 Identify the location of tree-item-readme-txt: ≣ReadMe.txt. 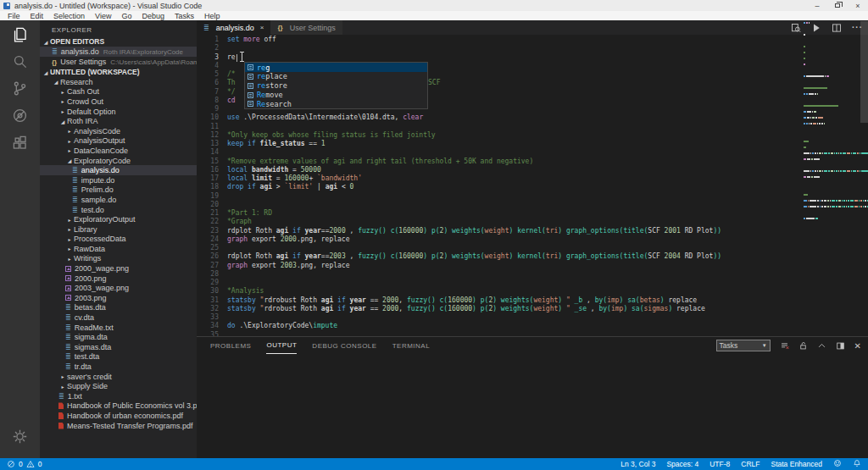
(119, 328).